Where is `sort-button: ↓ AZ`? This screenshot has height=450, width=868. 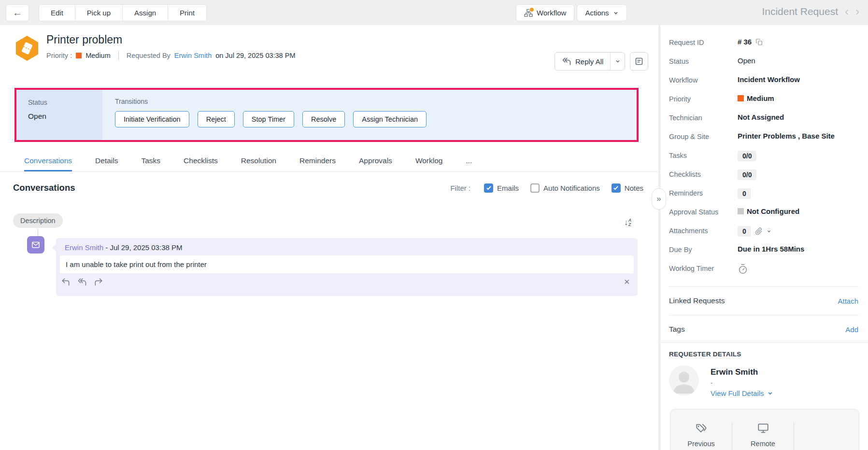
sort-button: ↓ AZ is located at coordinates (628, 223).